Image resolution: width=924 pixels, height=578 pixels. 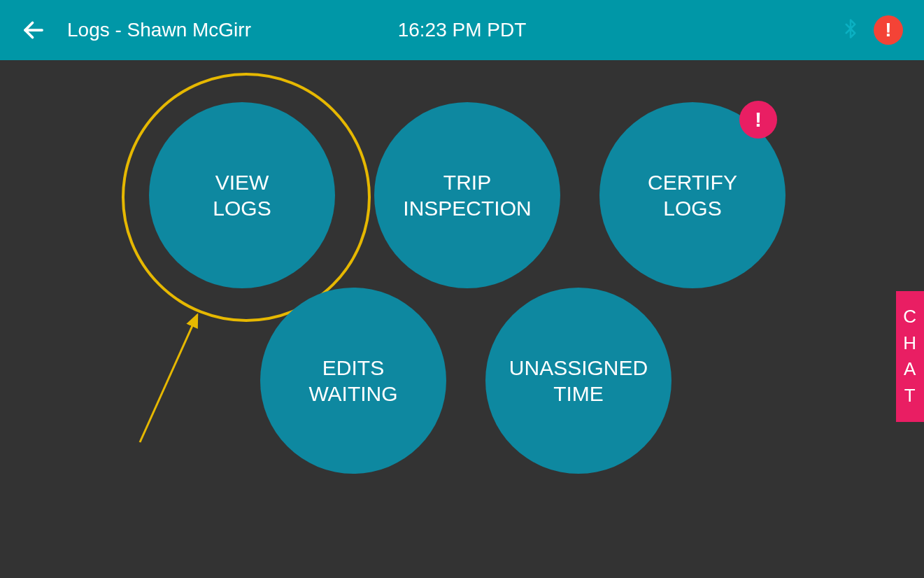 What do you see at coordinates (242, 196) in the screenshot?
I see `view-logs-label: VIEW LOGS` at bounding box center [242, 196].